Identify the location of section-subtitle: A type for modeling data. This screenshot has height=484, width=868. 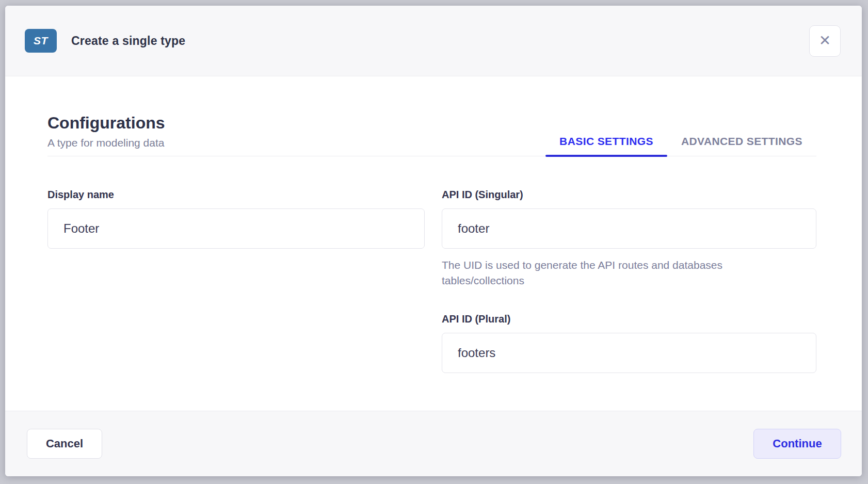
(106, 143).